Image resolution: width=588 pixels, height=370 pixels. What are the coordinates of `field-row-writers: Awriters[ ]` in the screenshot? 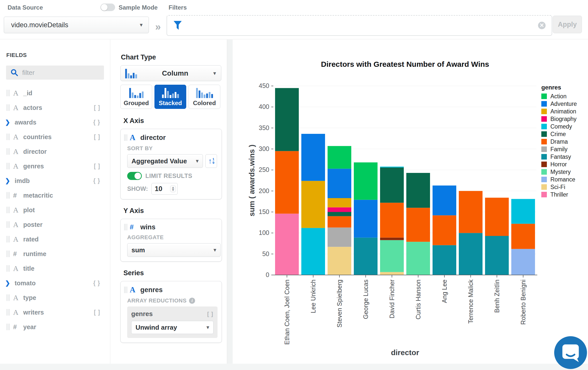 It's located at (55, 312).